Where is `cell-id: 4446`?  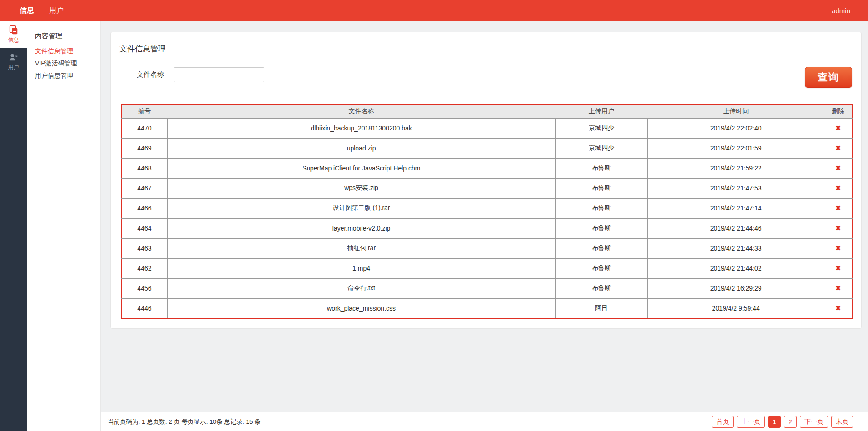 cell-id: 4446 is located at coordinates (144, 308).